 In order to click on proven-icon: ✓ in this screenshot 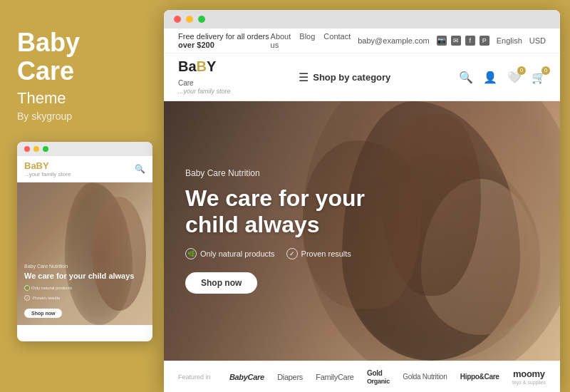, I will do `click(292, 254)`.